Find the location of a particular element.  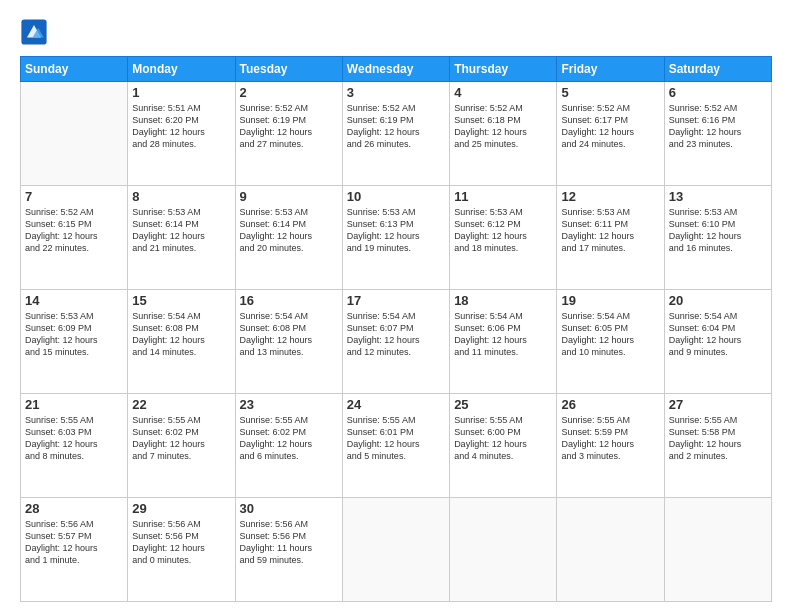

calendar-cell: 17Sunrise: 5:54 AM Sunset: 6:07 PM Dayli… is located at coordinates (396, 342).